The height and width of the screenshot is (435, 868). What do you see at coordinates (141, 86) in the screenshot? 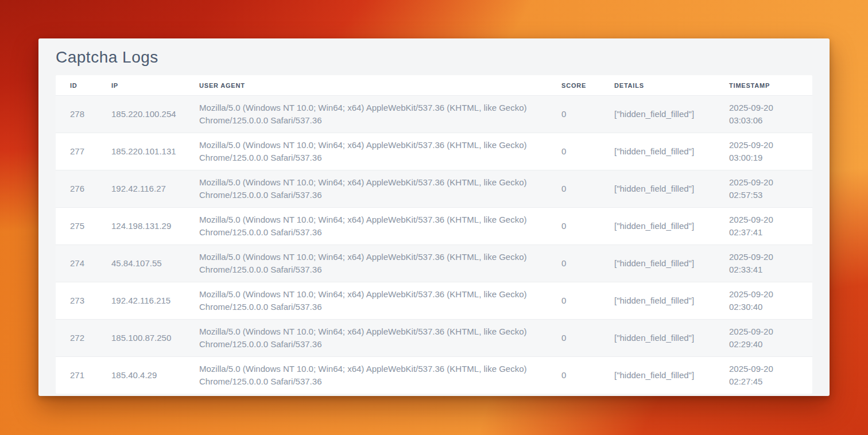
I see `column-header-ip: IP` at bounding box center [141, 86].